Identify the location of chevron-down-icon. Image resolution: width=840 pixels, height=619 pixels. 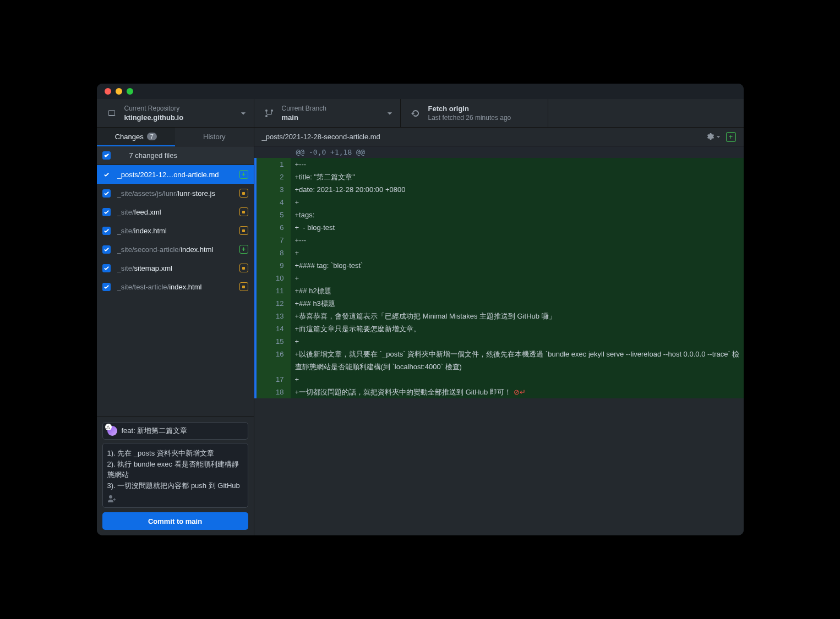
(390, 113).